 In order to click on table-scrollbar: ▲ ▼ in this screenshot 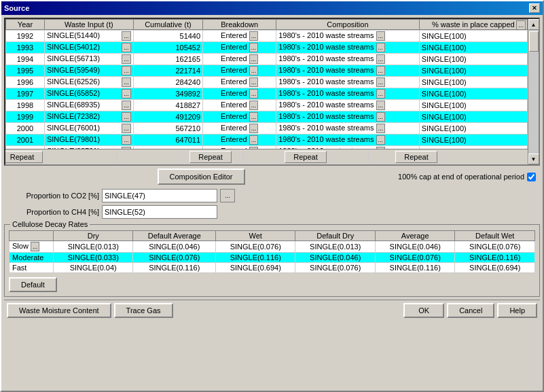, I will do `click(533, 92)`.